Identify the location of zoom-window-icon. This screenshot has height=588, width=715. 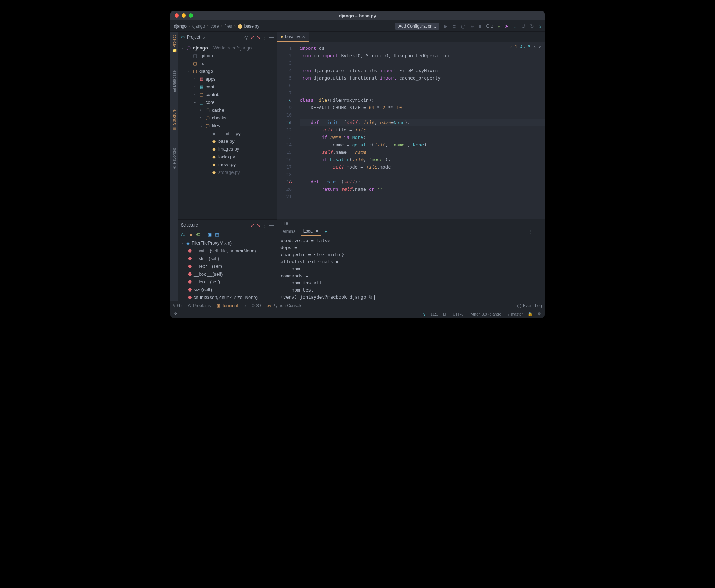
(191, 16).